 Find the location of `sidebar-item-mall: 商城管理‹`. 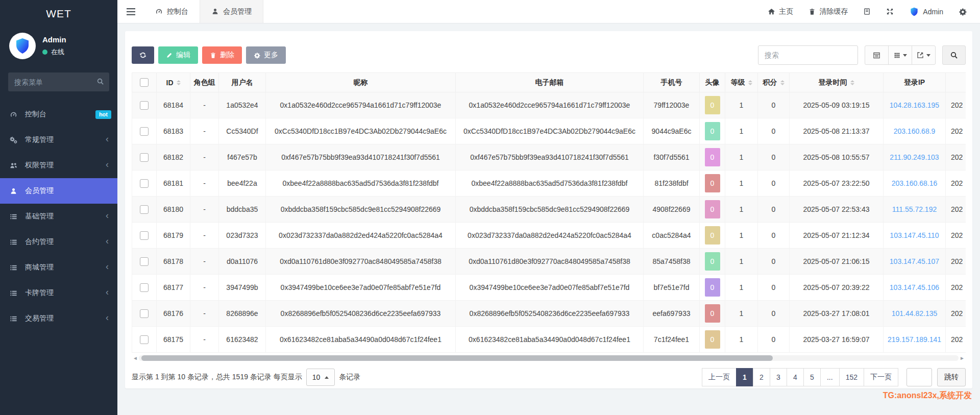

sidebar-item-mall: 商城管理‹ is located at coordinates (59, 267).